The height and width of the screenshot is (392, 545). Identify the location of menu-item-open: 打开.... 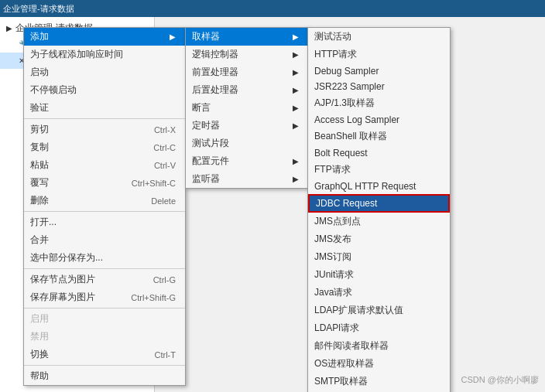
(105, 223).